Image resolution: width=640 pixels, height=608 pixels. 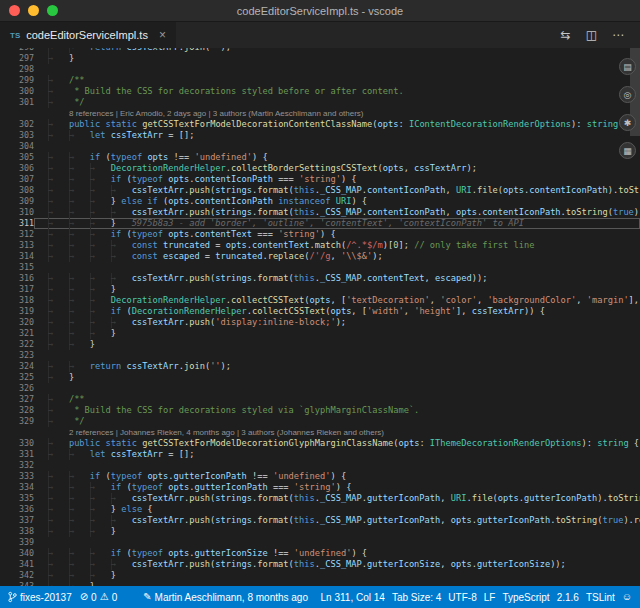 What do you see at coordinates (162, 35) in the screenshot?
I see `close-tab-icon: ×` at bounding box center [162, 35].